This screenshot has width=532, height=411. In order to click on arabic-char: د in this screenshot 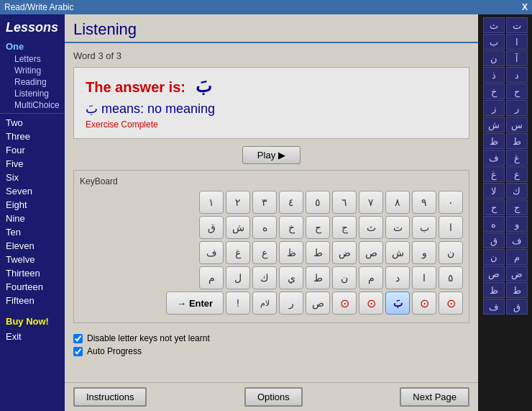, I will do `click(517, 75)`.